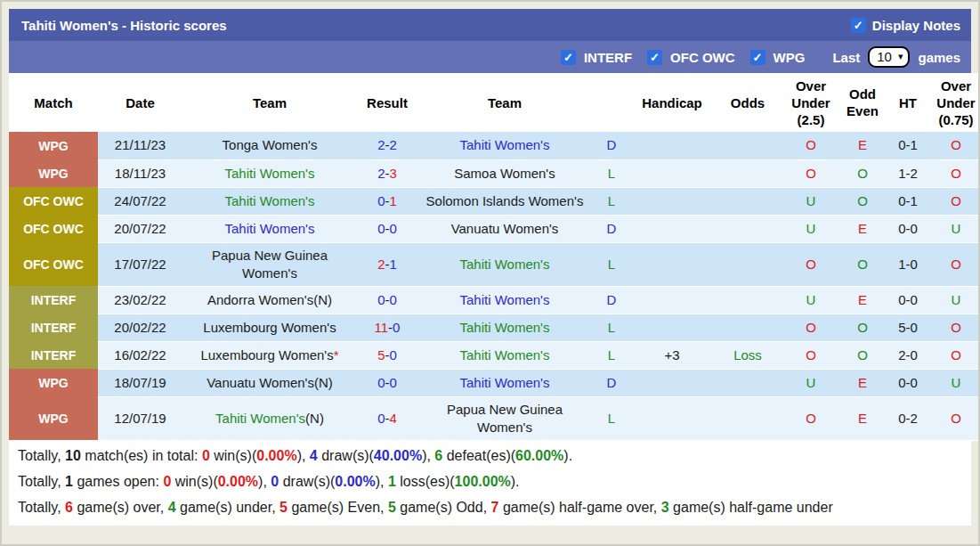 The height and width of the screenshot is (546, 980). I want to click on result-score: 11-0, so click(387, 328).